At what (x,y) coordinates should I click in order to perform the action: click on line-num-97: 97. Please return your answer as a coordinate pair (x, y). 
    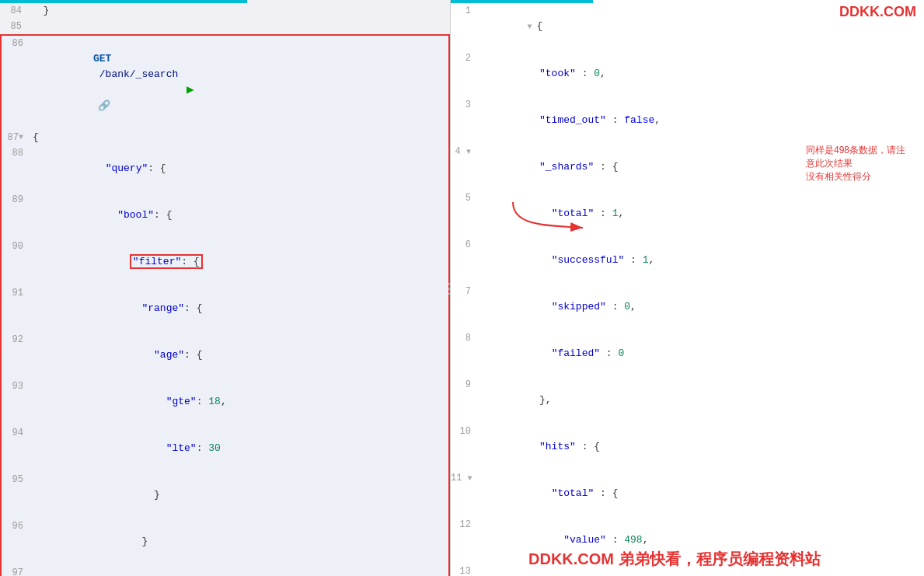
    Looking at the image, I should click on (16, 571).